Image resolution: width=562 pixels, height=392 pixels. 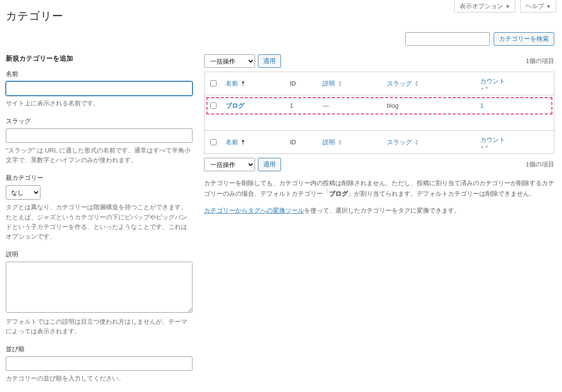 What do you see at coordinates (99, 136) in the screenshot?
I see `slug-input` at bounding box center [99, 136].